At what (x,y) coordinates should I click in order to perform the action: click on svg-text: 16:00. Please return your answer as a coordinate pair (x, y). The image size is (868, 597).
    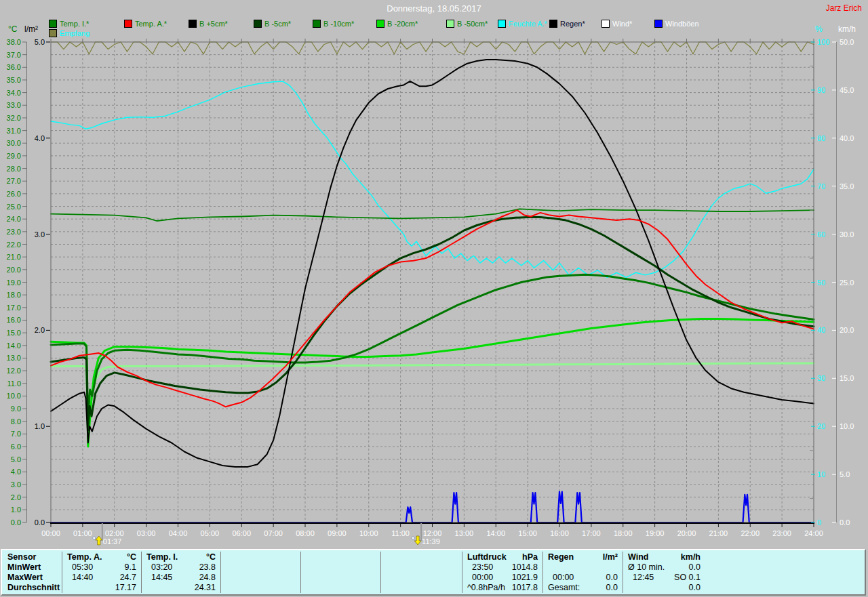
    Looking at the image, I should click on (559, 533).